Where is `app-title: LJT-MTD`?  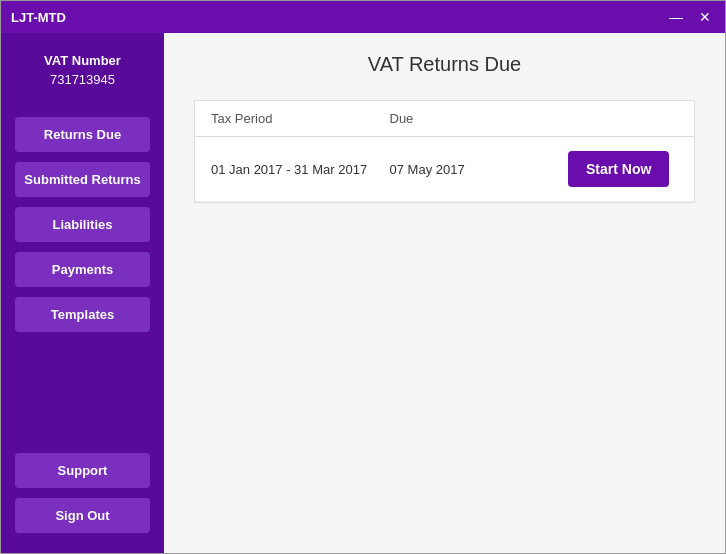
app-title: LJT-MTD is located at coordinates (38, 18).